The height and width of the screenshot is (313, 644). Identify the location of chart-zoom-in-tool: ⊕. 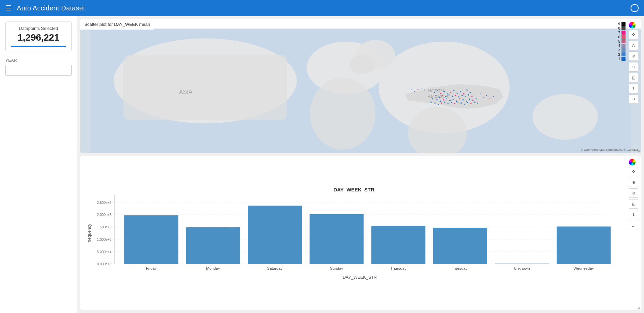
(634, 182).